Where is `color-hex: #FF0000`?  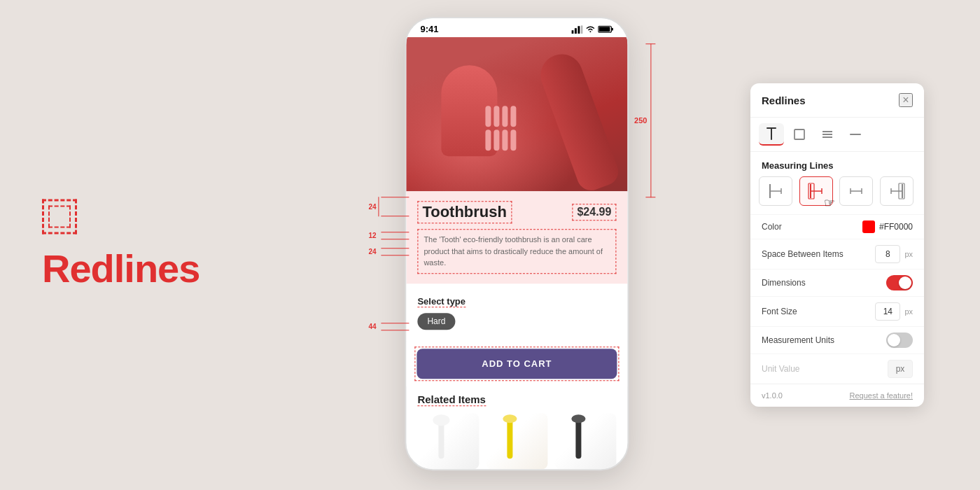 color-hex: #FF0000 is located at coordinates (896, 227).